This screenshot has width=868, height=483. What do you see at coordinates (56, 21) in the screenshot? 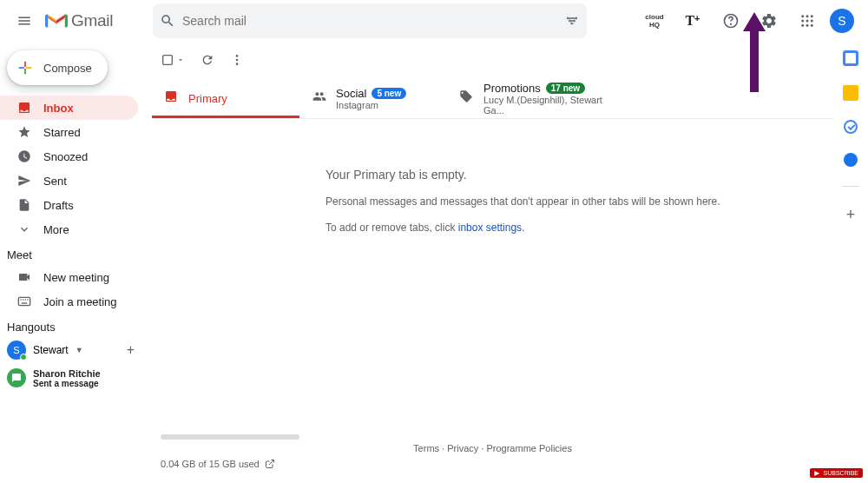
I see `gmail-icon` at bounding box center [56, 21].